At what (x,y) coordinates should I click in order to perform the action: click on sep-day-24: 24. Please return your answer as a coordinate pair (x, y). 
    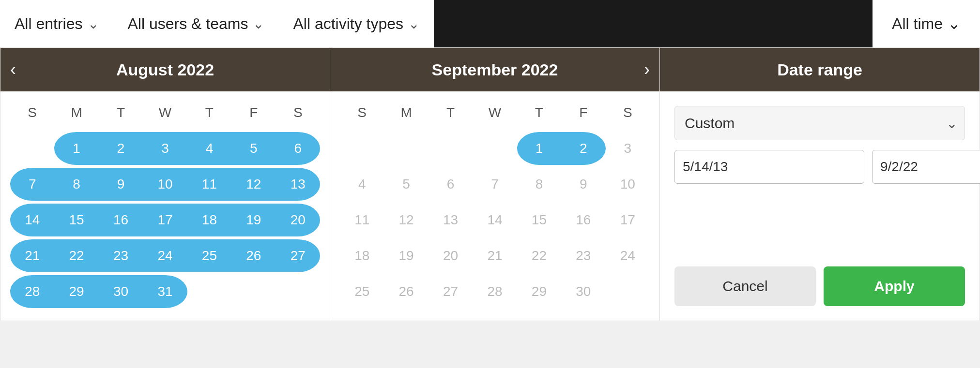
    Looking at the image, I should click on (628, 256).